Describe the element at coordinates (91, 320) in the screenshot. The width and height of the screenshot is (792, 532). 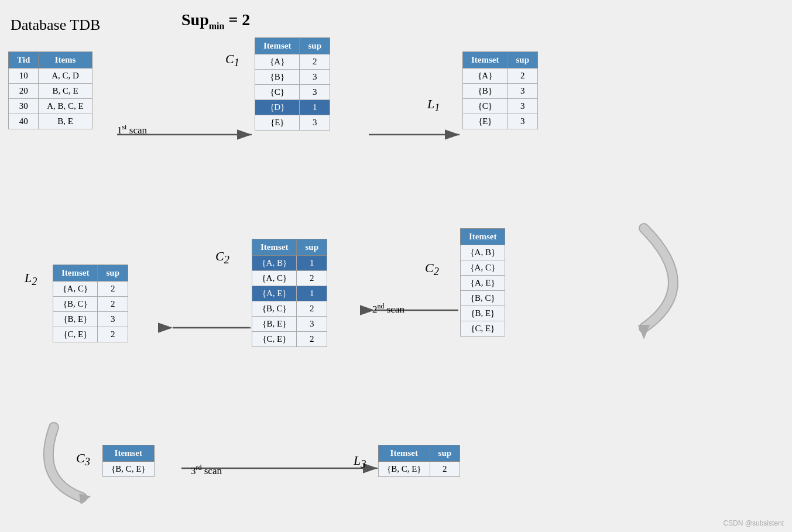
I see `table-row: {B, E} 3` at that location.